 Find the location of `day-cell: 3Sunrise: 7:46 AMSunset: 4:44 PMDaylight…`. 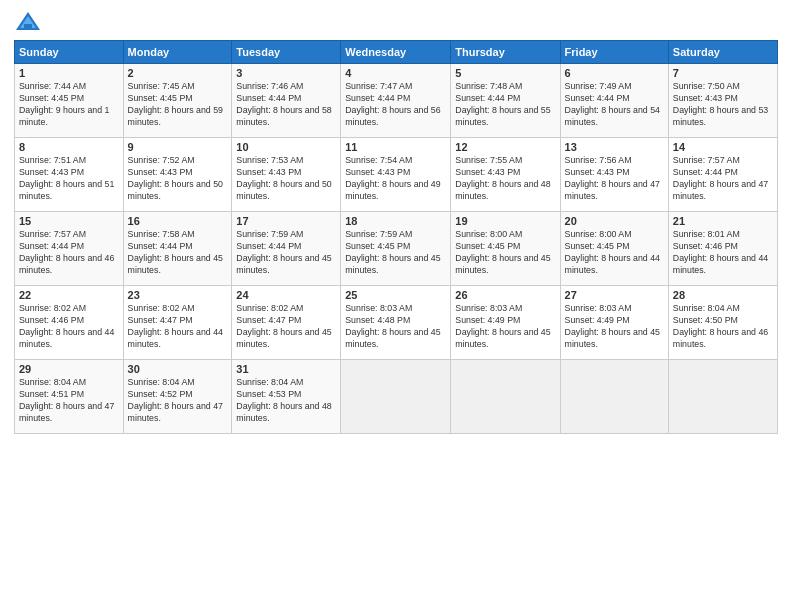

day-cell: 3Sunrise: 7:46 AMSunset: 4:44 PMDaylight… is located at coordinates (286, 101).